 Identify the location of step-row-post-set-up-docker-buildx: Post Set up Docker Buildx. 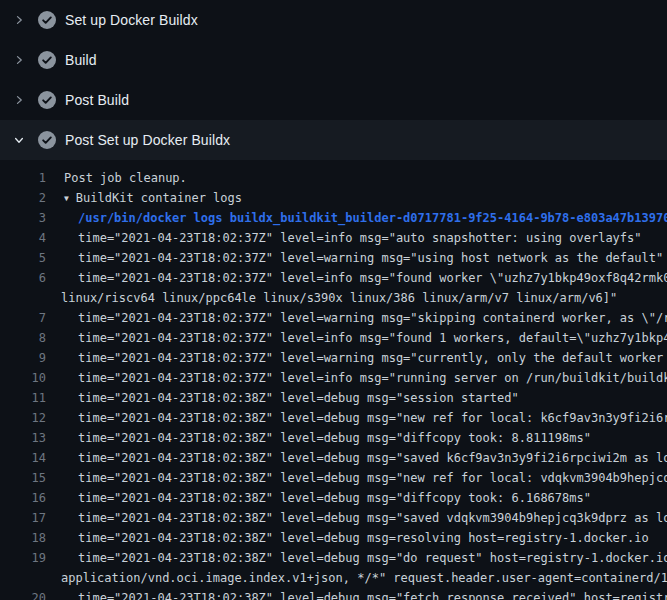
(334, 140).